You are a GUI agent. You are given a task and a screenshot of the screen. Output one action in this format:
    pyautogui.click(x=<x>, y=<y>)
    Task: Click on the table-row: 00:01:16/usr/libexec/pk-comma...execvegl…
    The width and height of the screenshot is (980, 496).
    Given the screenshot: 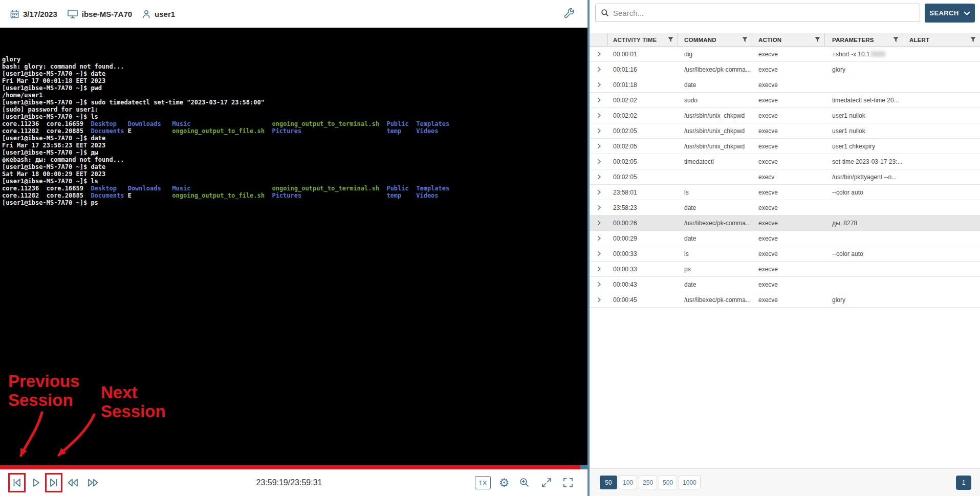 What is the action you would take?
    pyautogui.click(x=785, y=70)
    